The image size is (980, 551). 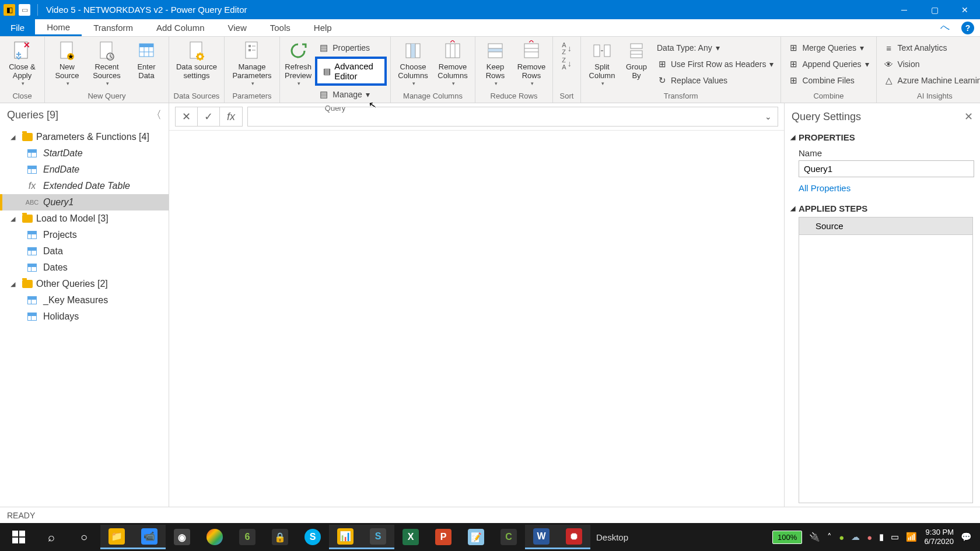 I want to click on start-button, so click(x=19, y=537).